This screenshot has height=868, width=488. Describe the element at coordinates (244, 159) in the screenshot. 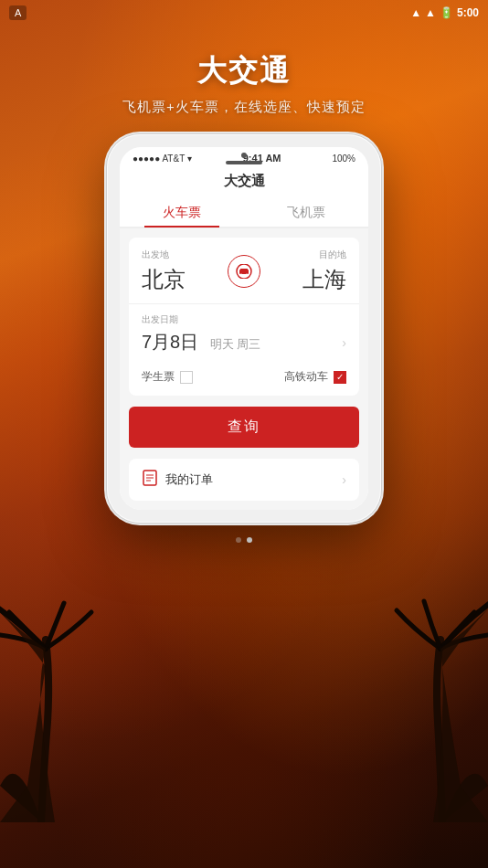

I see `phone-top-elements` at that location.